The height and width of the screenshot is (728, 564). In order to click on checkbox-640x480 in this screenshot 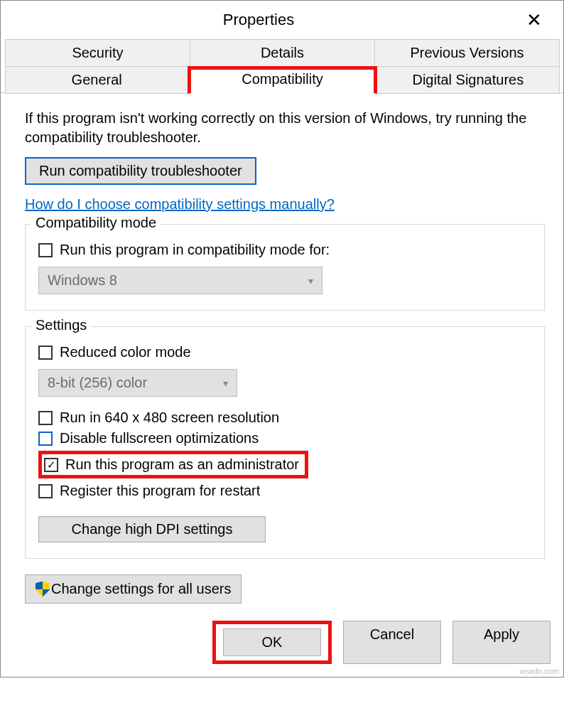, I will do `click(45, 418)`.